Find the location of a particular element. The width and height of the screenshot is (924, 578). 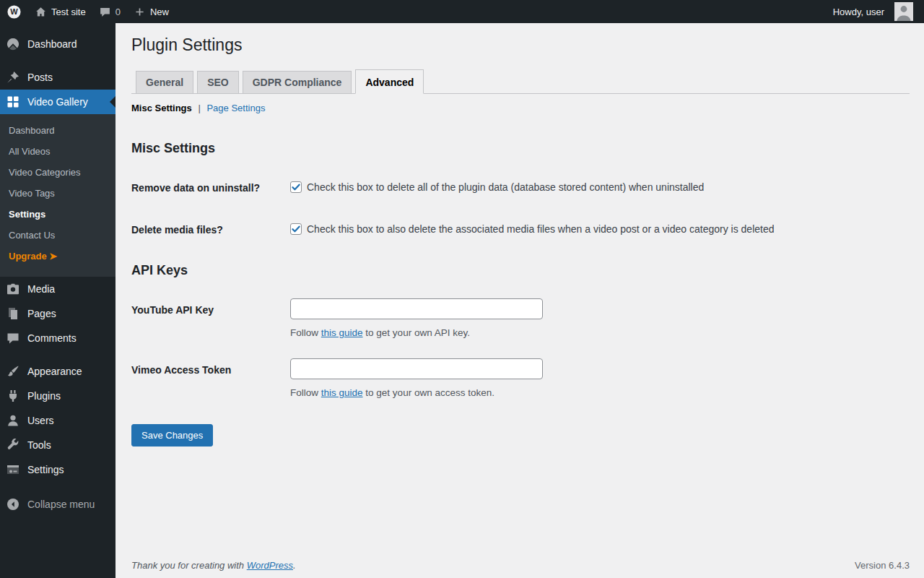

comment-count: 0 is located at coordinates (118, 12).